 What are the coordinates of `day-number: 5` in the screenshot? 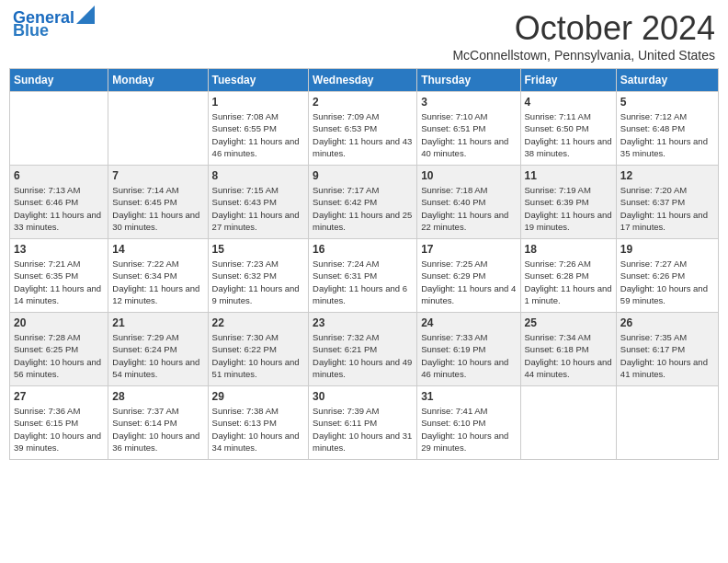 It's located at (667, 102).